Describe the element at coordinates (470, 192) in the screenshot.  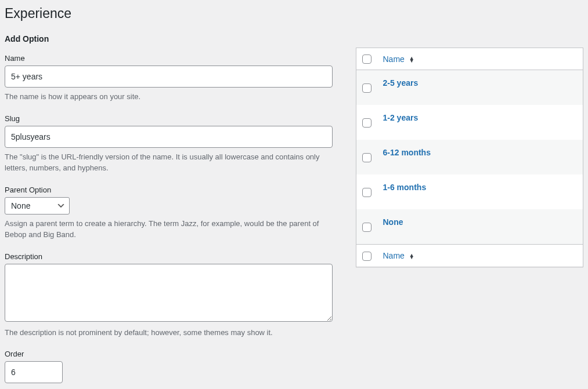
I see `table-row: 1-6 months` at that location.